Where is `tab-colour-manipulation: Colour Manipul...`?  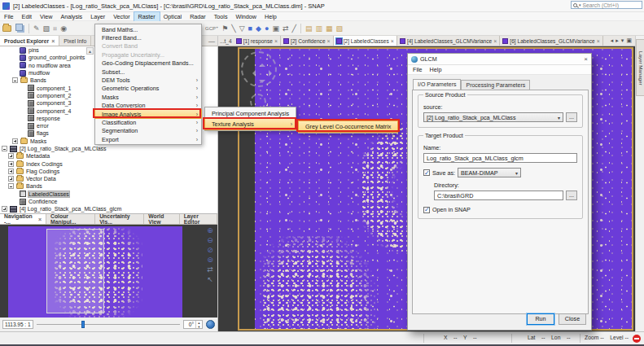 tab-colour-manipulation: Colour Manipul... is located at coordinates (71, 219).